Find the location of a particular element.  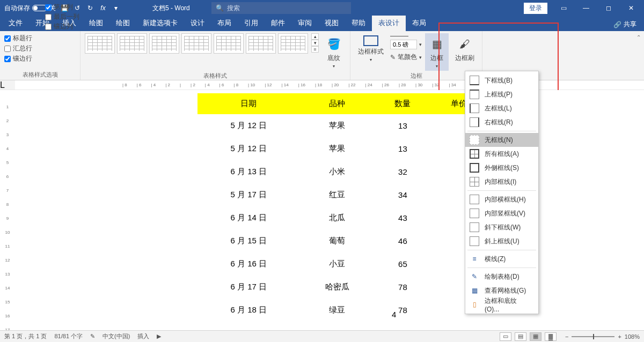

chk-last-col: 最后一列 is located at coordinates (62, 17).